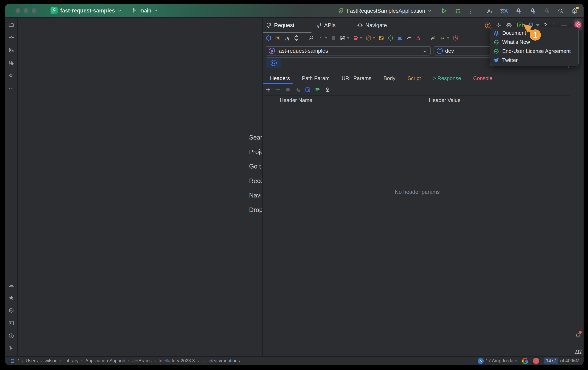 Image resolution: width=588 pixels, height=370 pixels. What do you see at coordinates (519, 11) in the screenshot?
I see `rocket-run-button` at bounding box center [519, 11].